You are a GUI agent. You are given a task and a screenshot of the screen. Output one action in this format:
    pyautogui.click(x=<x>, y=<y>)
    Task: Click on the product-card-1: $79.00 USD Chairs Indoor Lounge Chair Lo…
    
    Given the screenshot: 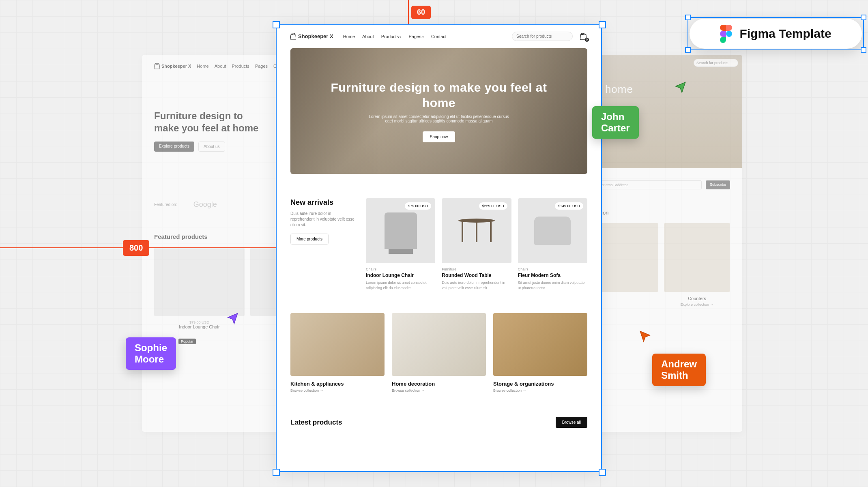 What is the action you would take?
    pyautogui.click(x=401, y=244)
    